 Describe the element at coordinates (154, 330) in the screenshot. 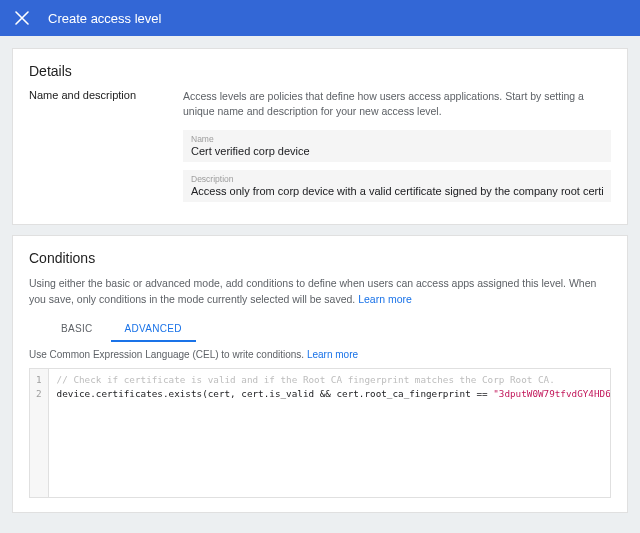

I see `tab-advanced: ADVANCED` at that location.